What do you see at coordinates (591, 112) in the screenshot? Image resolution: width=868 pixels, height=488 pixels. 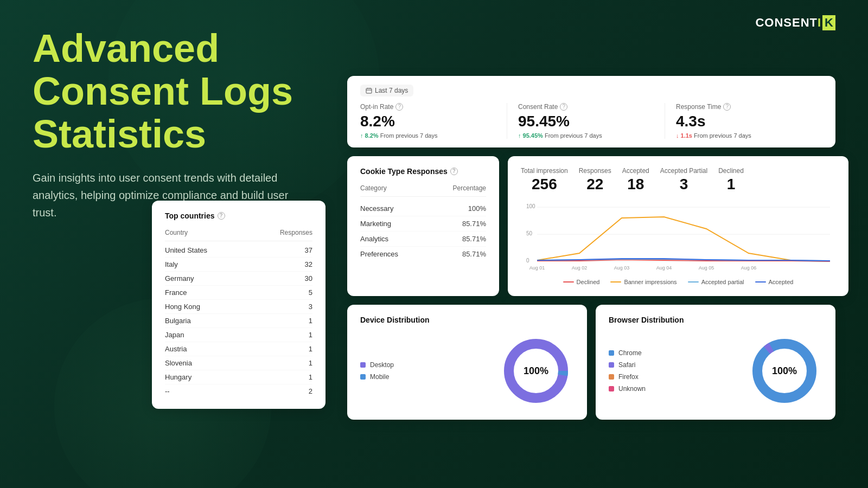 I see `stats-card: Last 7 days Opt-in Rate ? 8.2% ↑ 8.2% Fr…` at bounding box center [591, 112].